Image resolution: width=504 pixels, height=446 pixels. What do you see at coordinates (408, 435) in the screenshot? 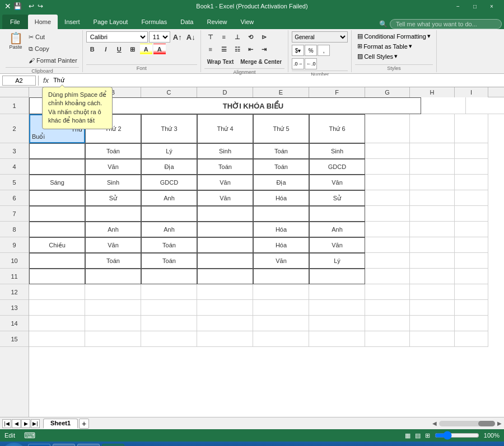
I see `page-view-icon: ▦` at bounding box center [408, 435].